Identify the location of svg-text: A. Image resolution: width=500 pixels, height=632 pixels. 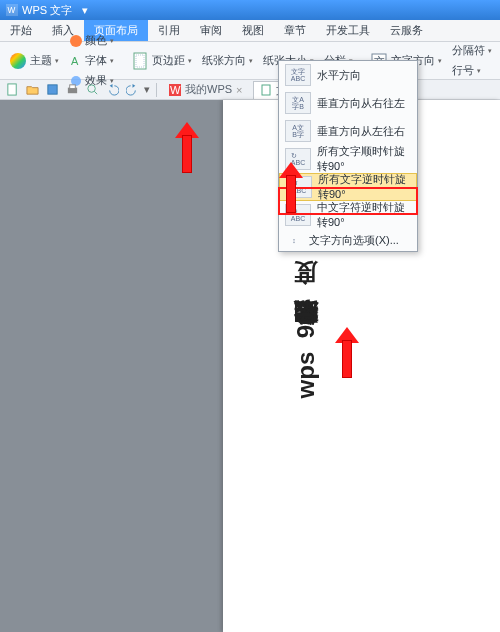
(75, 61).